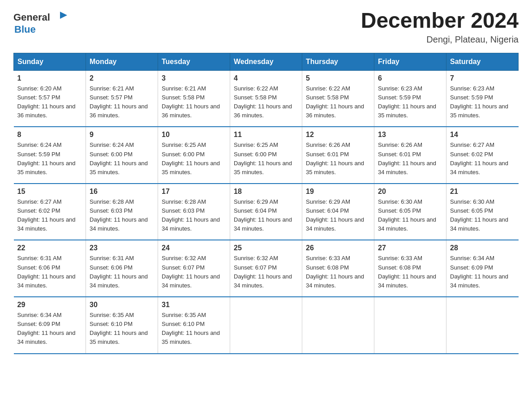  I want to click on day-number: 5, so click(338, 78).